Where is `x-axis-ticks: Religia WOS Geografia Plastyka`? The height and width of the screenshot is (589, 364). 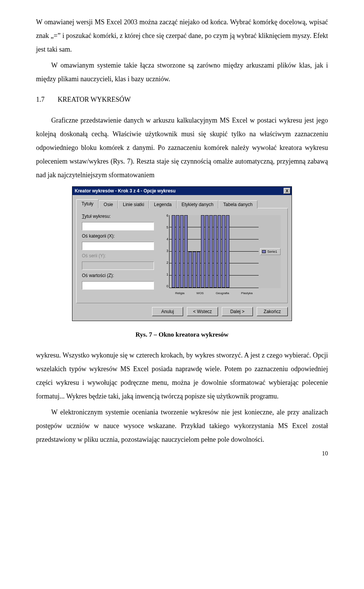 x-axis-ticks: Religia WOS Geografia Plastyka is located at coordinates (214, 293).